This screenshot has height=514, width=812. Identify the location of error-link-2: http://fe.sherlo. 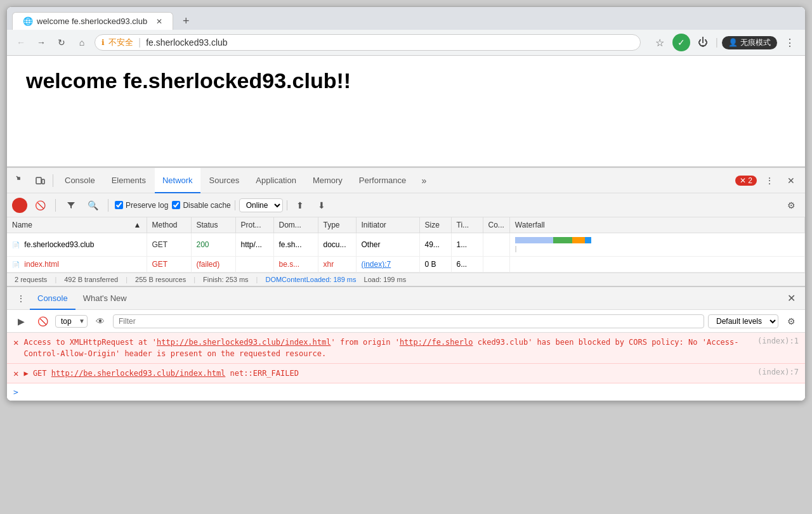
(436, 342).